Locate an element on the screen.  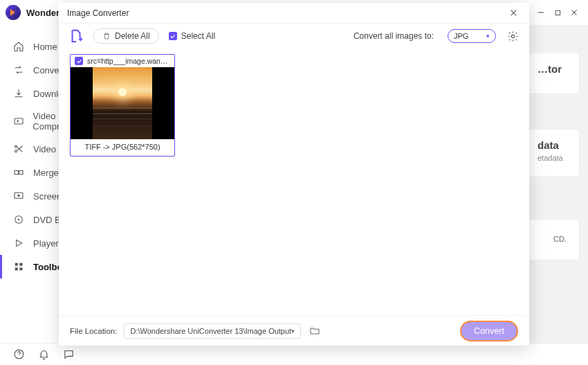
feedback-button is located at coordinates (68, 355).